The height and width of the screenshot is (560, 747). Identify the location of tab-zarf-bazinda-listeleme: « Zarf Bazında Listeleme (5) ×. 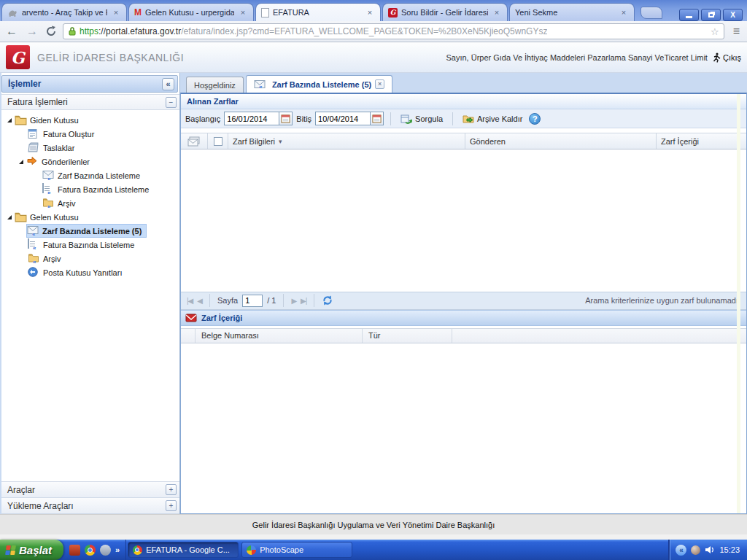
(320, 84).